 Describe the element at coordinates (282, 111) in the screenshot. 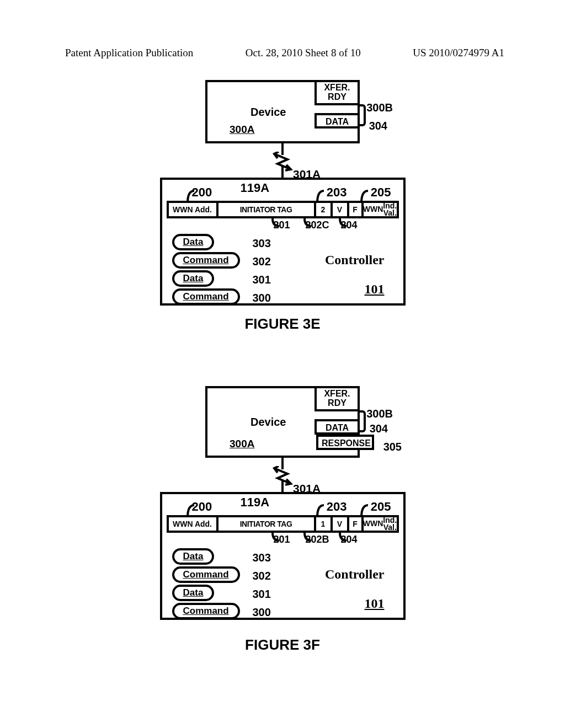

I see `device-box: Device 300A XFER. RDY DATA 300B 304` at that location.